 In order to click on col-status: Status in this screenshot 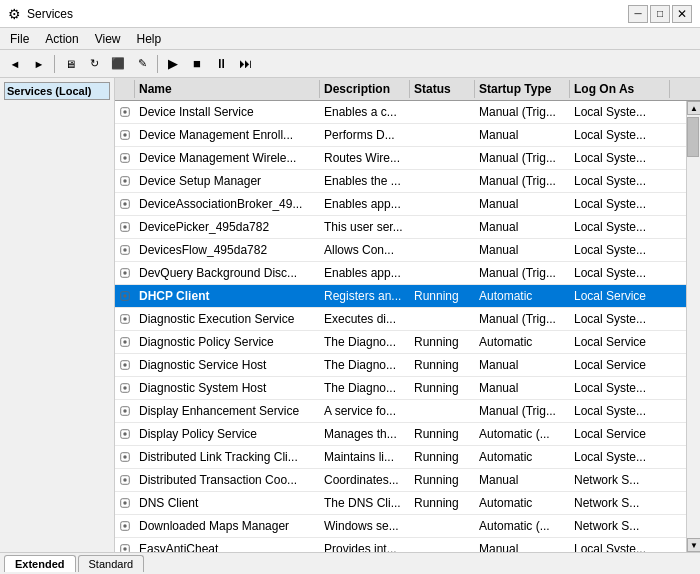, I will do `click(442, 89)`.